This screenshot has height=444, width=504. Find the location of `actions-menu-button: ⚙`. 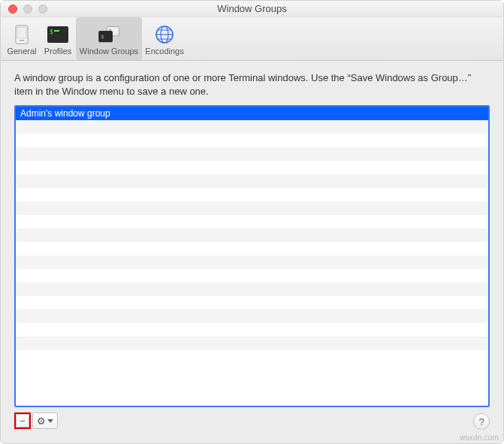

actions-menu-button: ⚙ is located at coordinates (45, 421).